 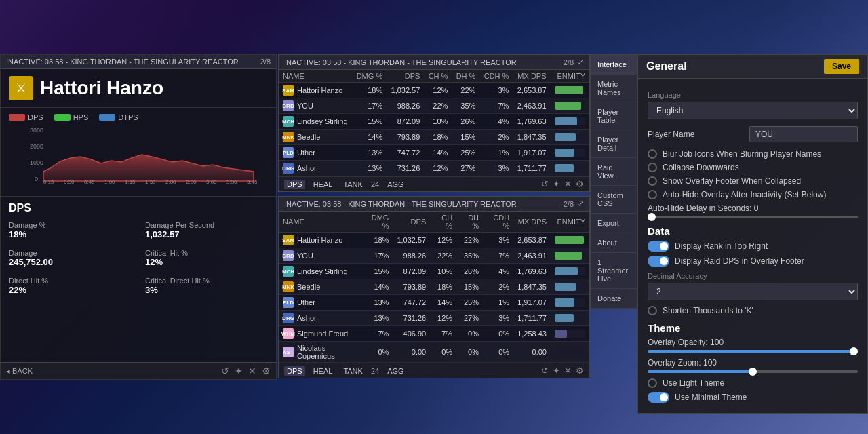 I want to click on bottom-overlay-expand-icon: ⤢, so click(x=580, y=203).